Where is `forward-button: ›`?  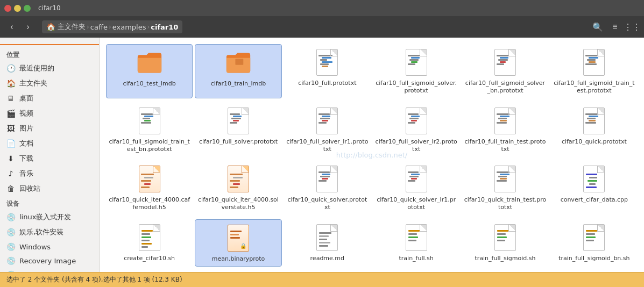
forward-button: › is located at coordinates (28, 27).